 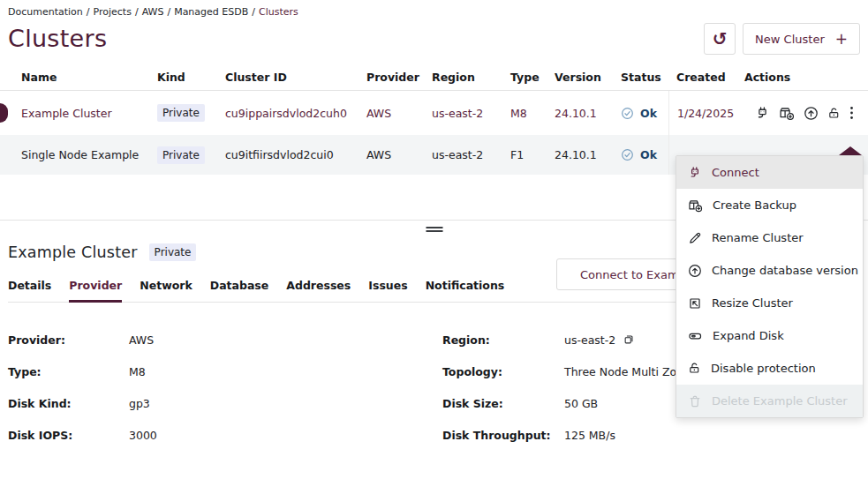 I want to click on breadcrumb-item-documentation: Documentation, so click(x=46, y=12).